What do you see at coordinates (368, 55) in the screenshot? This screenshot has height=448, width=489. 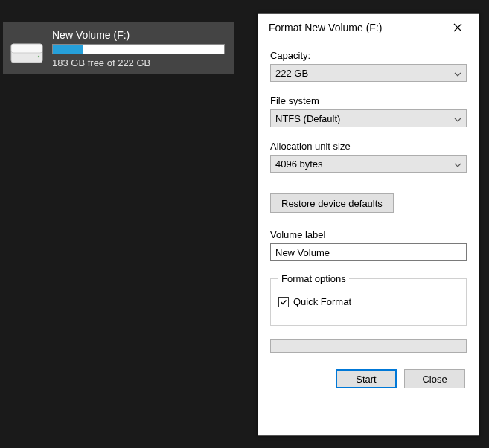 I see `capacity-label: Capacity:` at bounding box center [368, 55].